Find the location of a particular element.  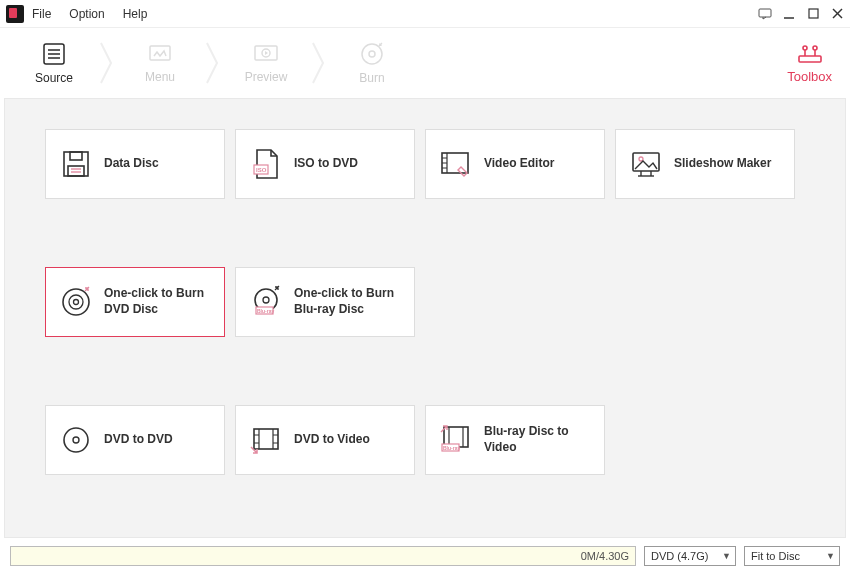

nav-label: Menu is located at coordinates (160, 77).